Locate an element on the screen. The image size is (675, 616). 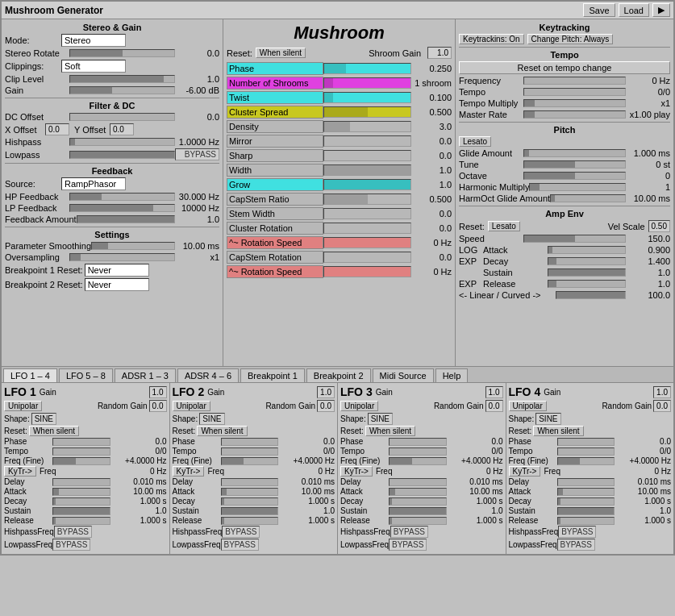
lfo-shape-val-2: SINE is located at coordinates (211, 419).